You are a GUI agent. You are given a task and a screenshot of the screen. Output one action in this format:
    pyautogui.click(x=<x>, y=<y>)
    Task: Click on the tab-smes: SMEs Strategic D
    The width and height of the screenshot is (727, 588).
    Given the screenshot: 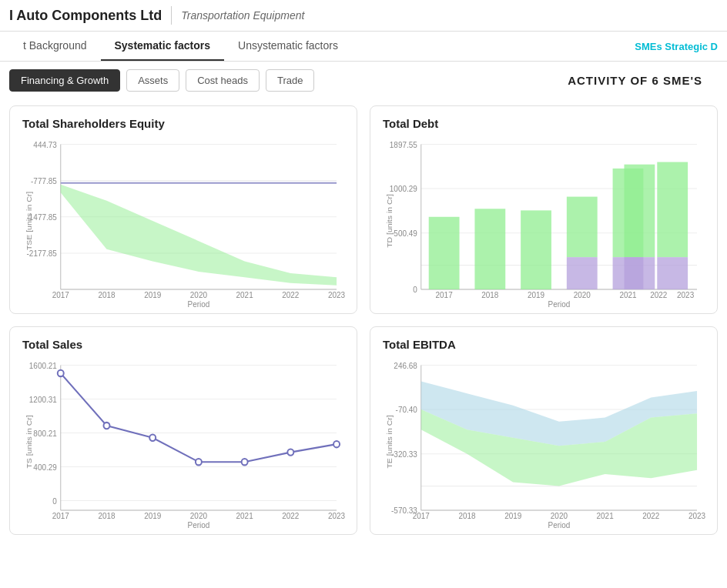 What is the action you would take?
    pyautogui.click(x=676, y=46)
    